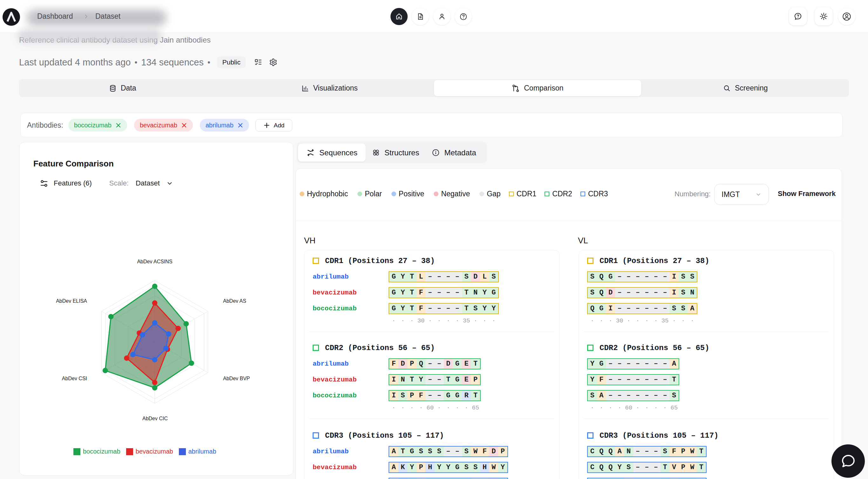 The image size is (868, 479). Describe the element at coordinates (74, 379) in the screenshot. I see `svg-text: AbDev CSI` at that location.